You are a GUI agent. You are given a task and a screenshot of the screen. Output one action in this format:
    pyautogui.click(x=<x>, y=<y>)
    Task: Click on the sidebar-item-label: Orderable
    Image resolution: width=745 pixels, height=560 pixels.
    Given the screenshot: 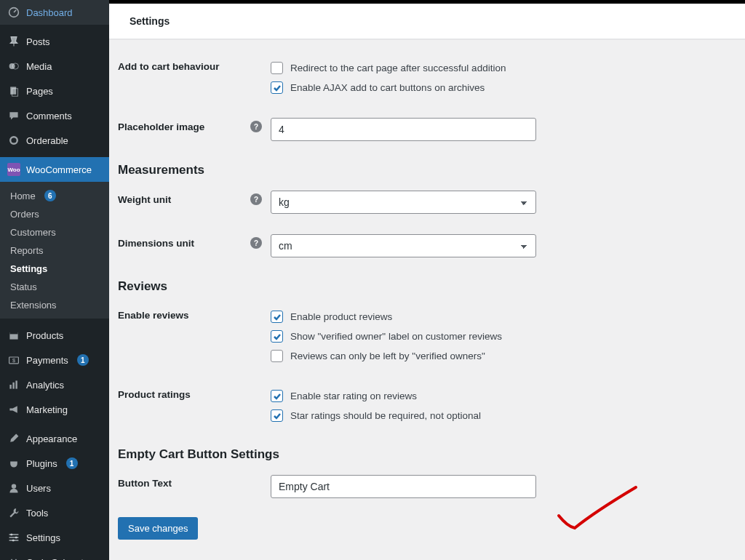 What is the action you would take?
    pyautogui.click(x=47, y=141)
    